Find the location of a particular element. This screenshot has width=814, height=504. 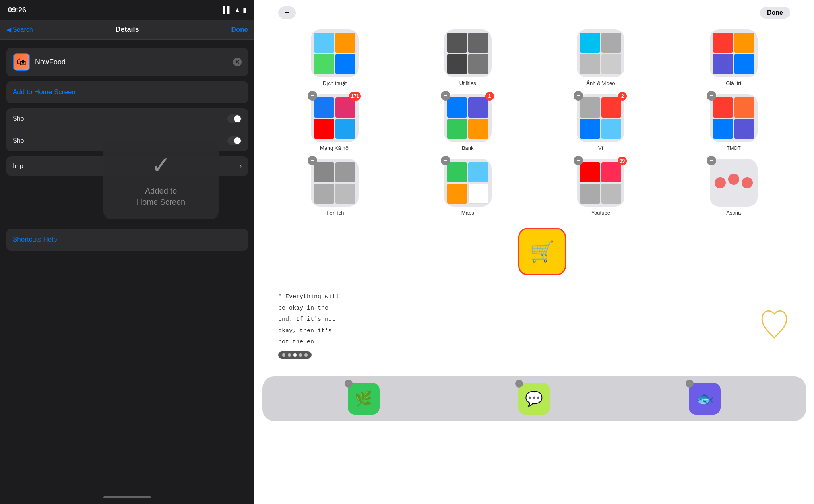

minus-icon-maps: − is located at coordinates (446, 161).